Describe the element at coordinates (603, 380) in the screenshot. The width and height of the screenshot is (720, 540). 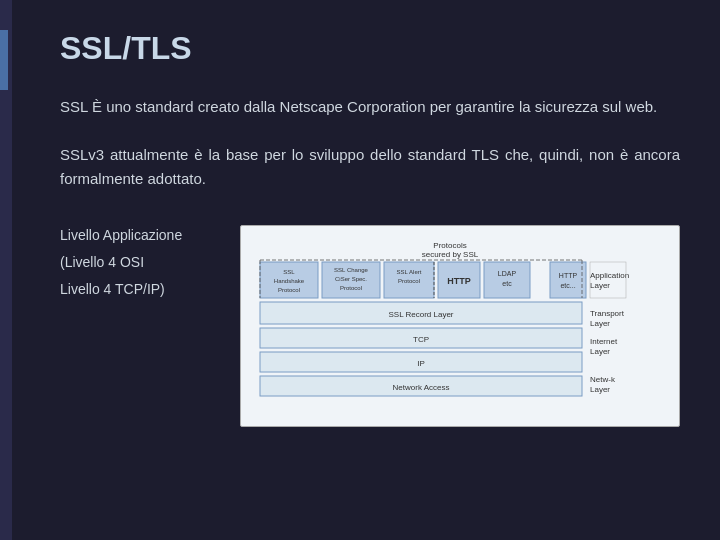
I see `svg-text: Netw-k` at that location.